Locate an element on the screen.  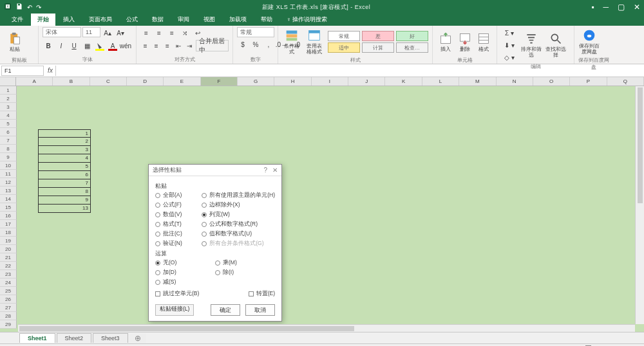
align-middle-icon: ≡ is located at coordinates (159, 33).